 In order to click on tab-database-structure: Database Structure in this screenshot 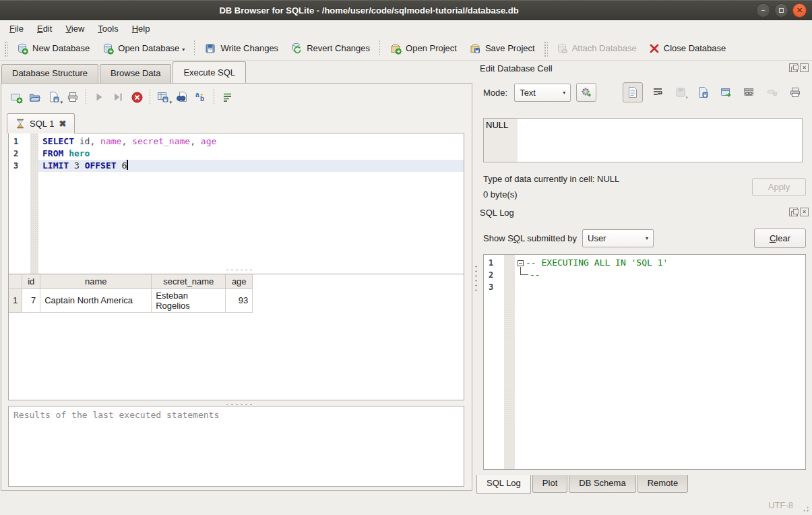, I will do `click(50, 73)`.